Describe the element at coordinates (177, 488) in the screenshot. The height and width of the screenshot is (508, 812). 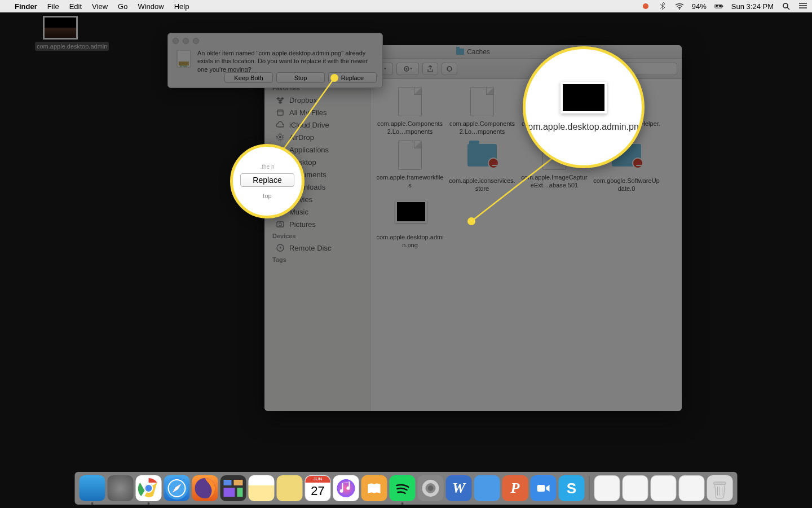
I see `dock-safari` at that location.